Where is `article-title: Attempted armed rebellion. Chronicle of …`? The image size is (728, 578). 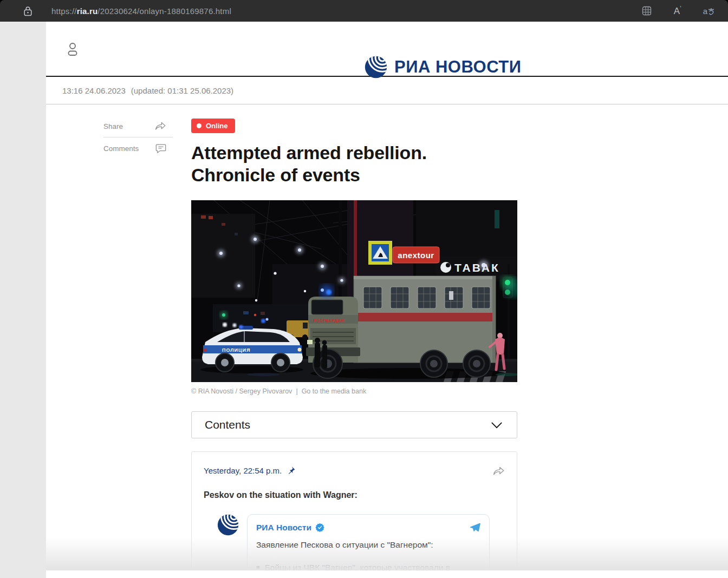
article-title: Attempted armed rebellion. Chronicle of … is located at coordinates (354, 164).